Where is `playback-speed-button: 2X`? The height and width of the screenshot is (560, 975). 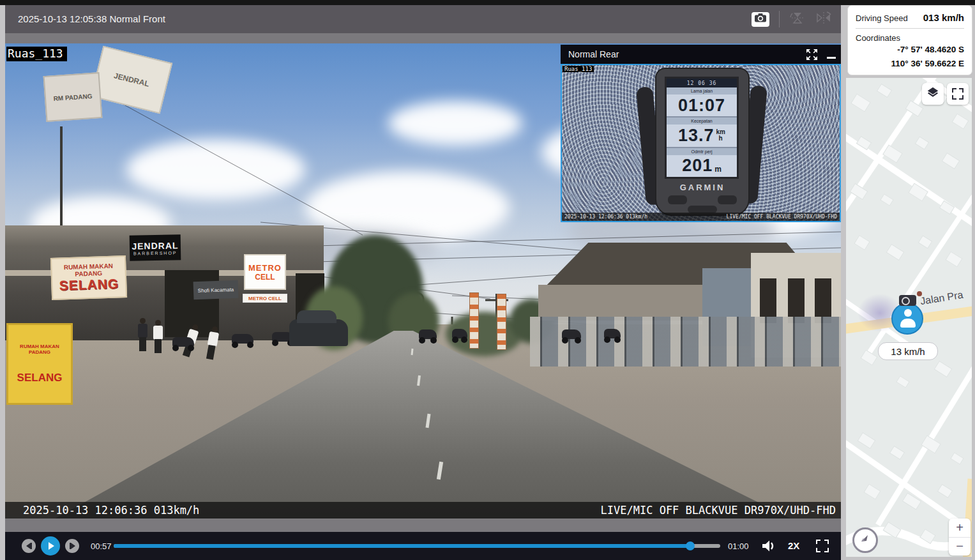
playback-speed-button: 2X is located at coordinates (794, 545).